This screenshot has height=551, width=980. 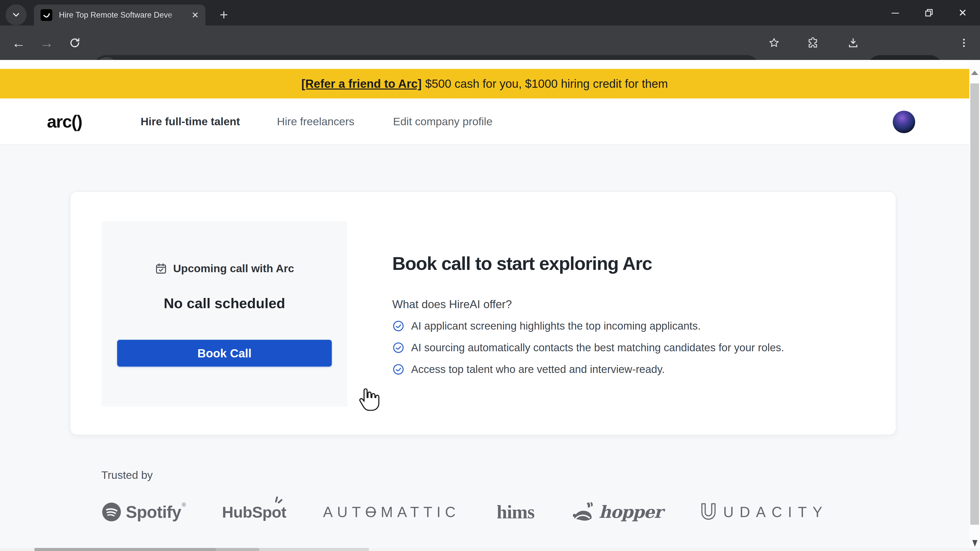 I want to click on window-bottom-edge, so click(x=490, y=549).